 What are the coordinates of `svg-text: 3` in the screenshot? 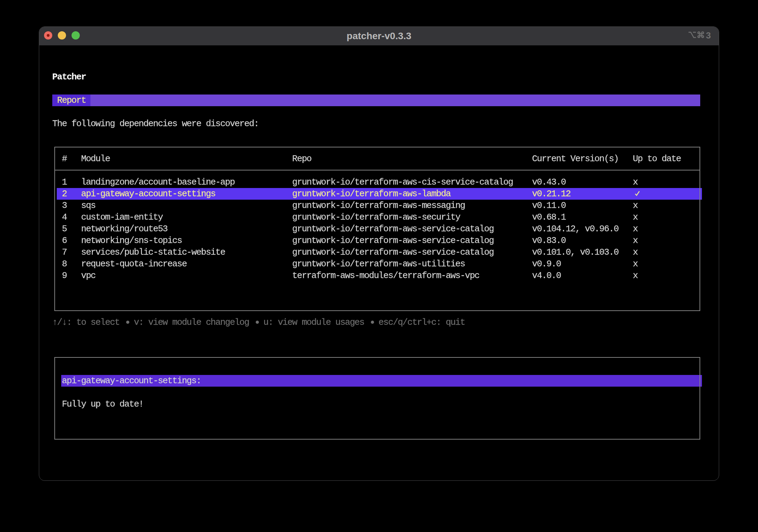 It's located at (708, 36).